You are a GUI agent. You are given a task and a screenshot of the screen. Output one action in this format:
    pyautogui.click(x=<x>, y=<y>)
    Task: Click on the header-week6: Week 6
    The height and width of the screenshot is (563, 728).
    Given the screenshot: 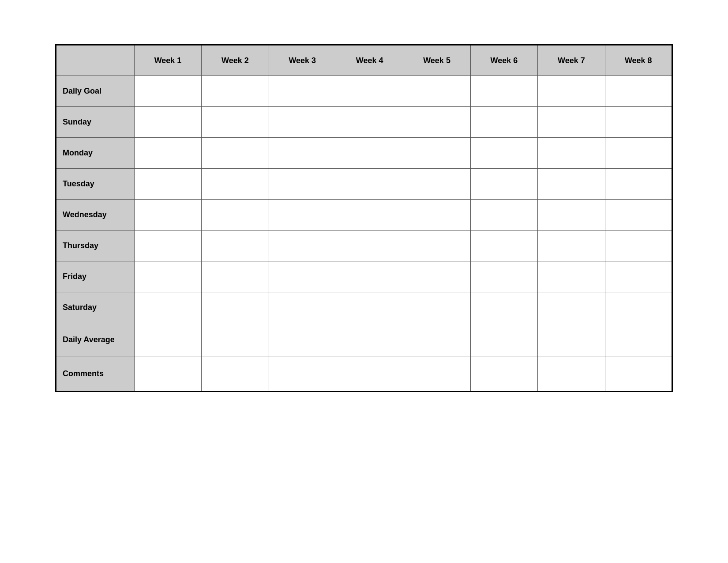 What is the action you would take?
    pyautogui.click(x=504, y=60)
    